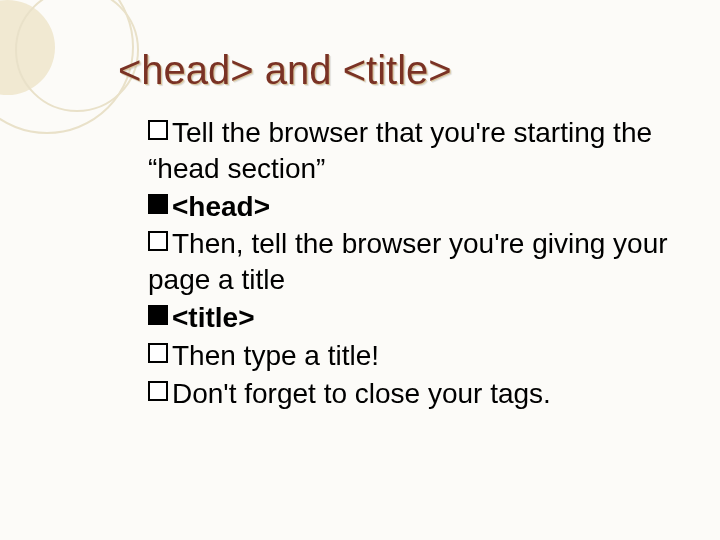 The image size is (720, 540). I want to click on bullet-text: Don't forget to close your tags., so click(362, 394).